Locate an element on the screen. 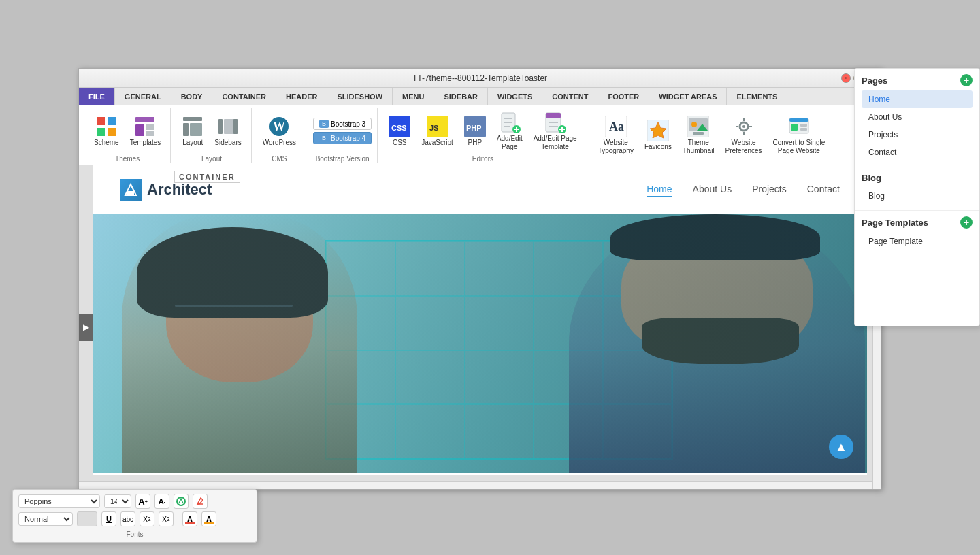 The width and height of the screenshot is (980, 555). canvas-collapse-btn: ▶ is located at coordinates (86, 327).